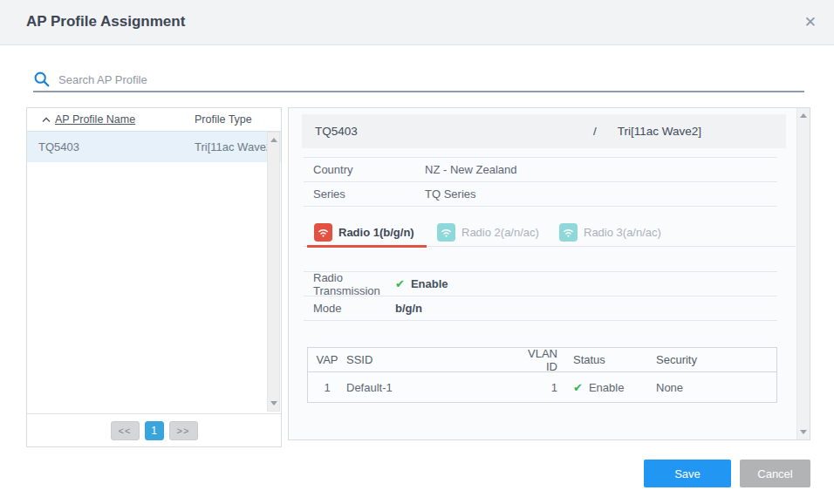 This screenshot has width=834, height=504. I want to click on dialog-footer: Save Cancel, so click(728, 473).